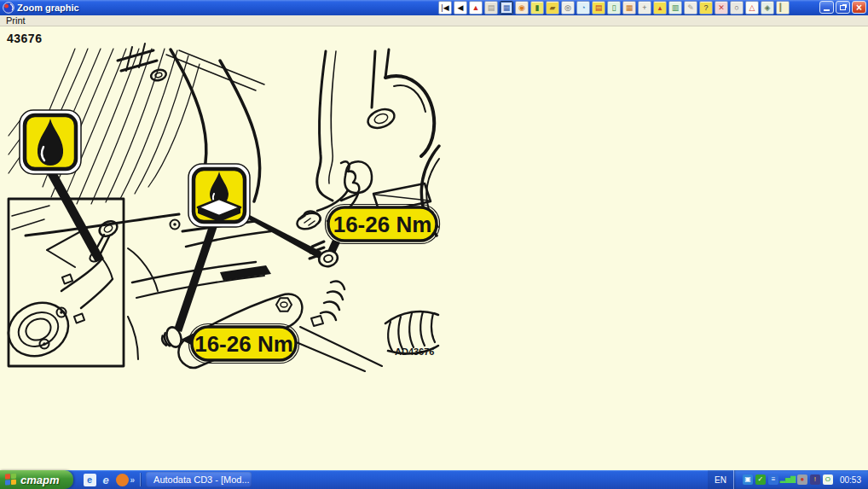  I want to click on security-shield-icon: ✓, so click(761, 480).